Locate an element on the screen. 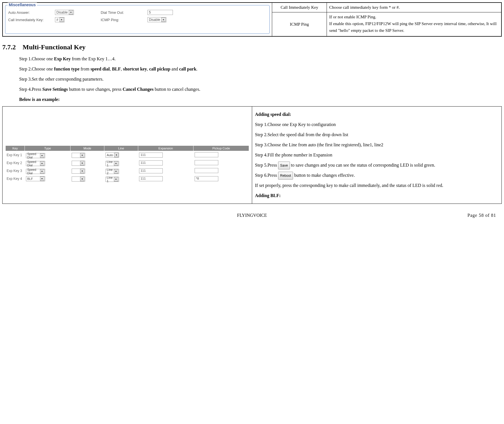 This screenshot has height=424, width=504. line-value: Line 1 is located at coordinates (110, 164).